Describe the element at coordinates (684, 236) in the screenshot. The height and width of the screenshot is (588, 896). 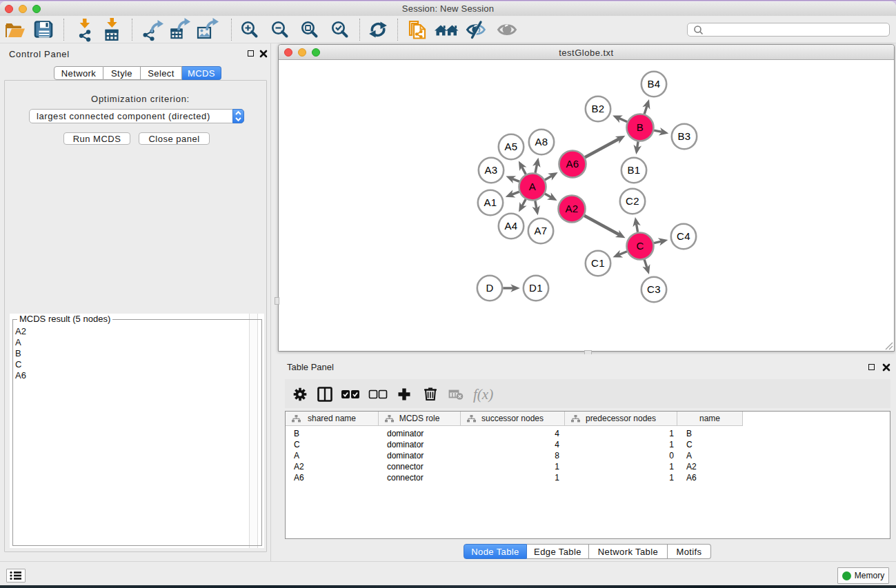
I see `svg-text: C4` at that location.